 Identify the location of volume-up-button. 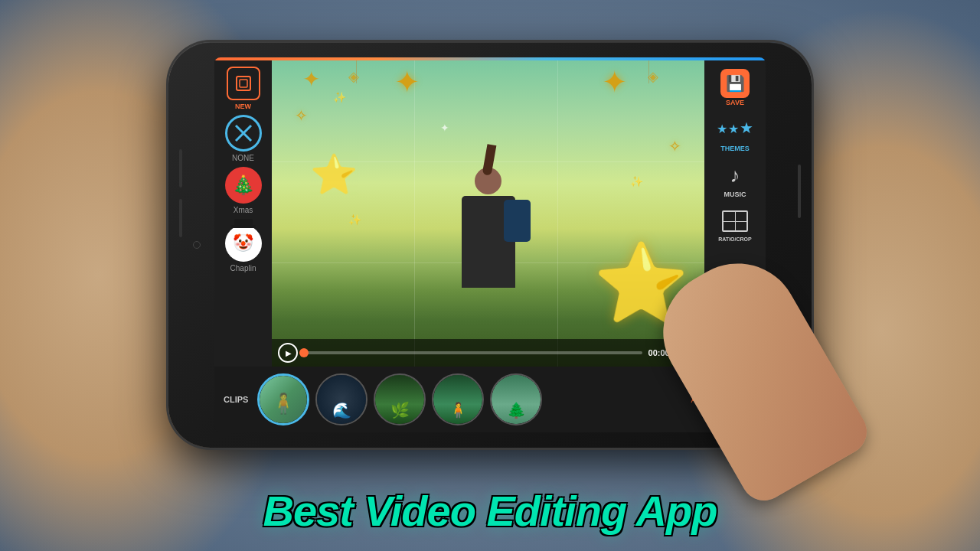
(181, 168).